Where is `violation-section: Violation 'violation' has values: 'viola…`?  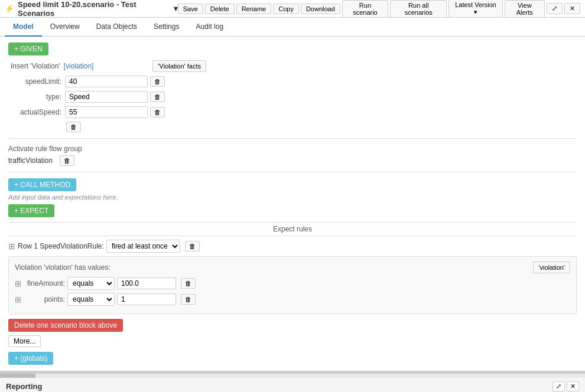 violation-section: Violation 'violation' has values: 'viola… is located at coordinates (292, 285).